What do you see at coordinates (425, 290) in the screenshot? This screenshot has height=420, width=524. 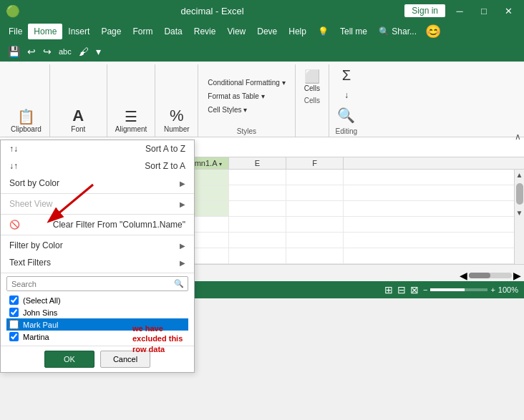 I see `zoom-minus-icon: −` at bounding box center [425, 290].